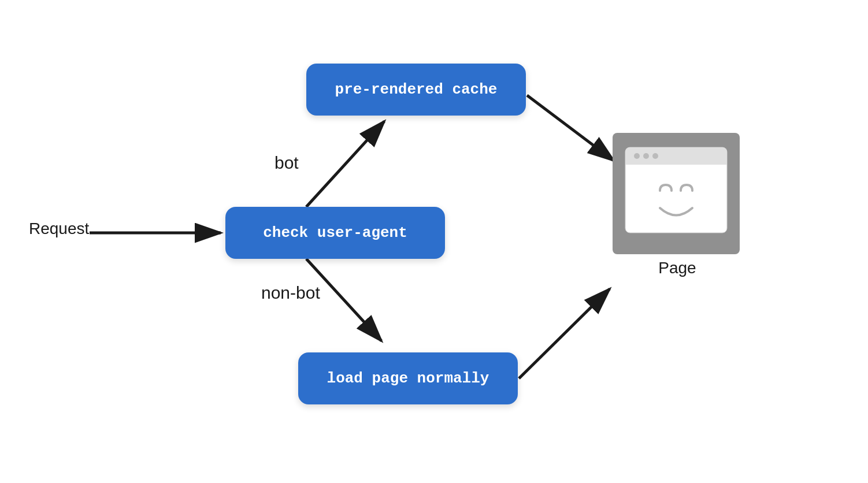  I want to click on page-icon, so click(676, 194).